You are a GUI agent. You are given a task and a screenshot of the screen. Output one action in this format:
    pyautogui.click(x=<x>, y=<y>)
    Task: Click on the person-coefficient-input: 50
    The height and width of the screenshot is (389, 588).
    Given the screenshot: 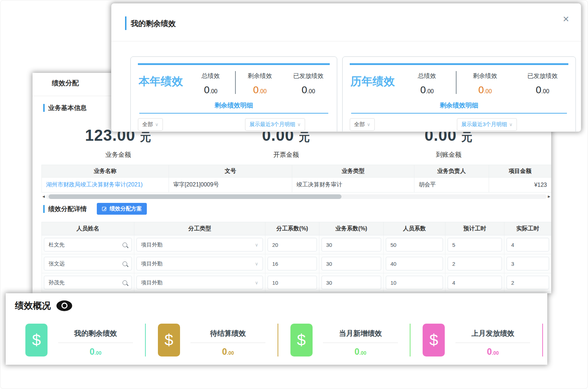 What is the action you would take?
    pyautogui.click(x=414, y=245)
    